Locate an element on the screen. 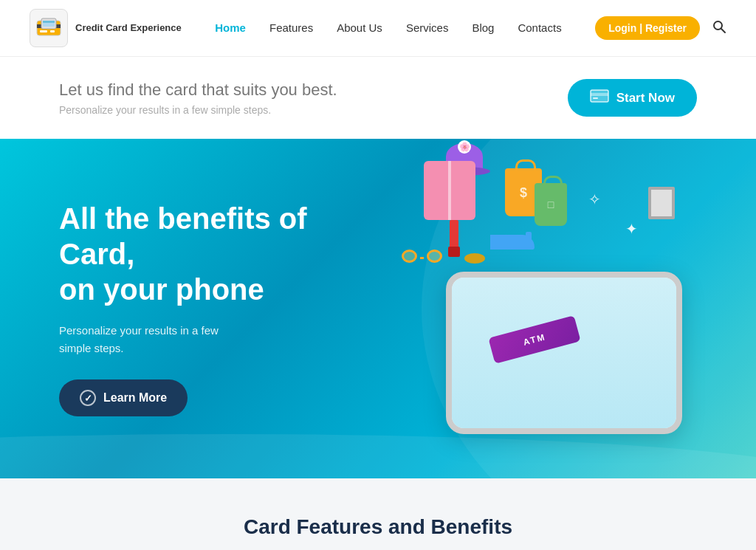 The width and height of the screenshot is (756, 550). login-register-button: Login | Register is located at coordinates (647, 28).